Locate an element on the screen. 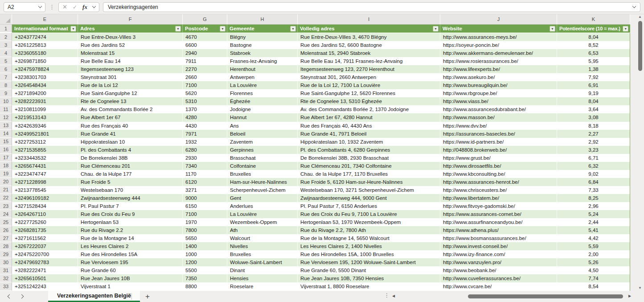  enter-icon: ✓ is located at coordinates (75, 7).